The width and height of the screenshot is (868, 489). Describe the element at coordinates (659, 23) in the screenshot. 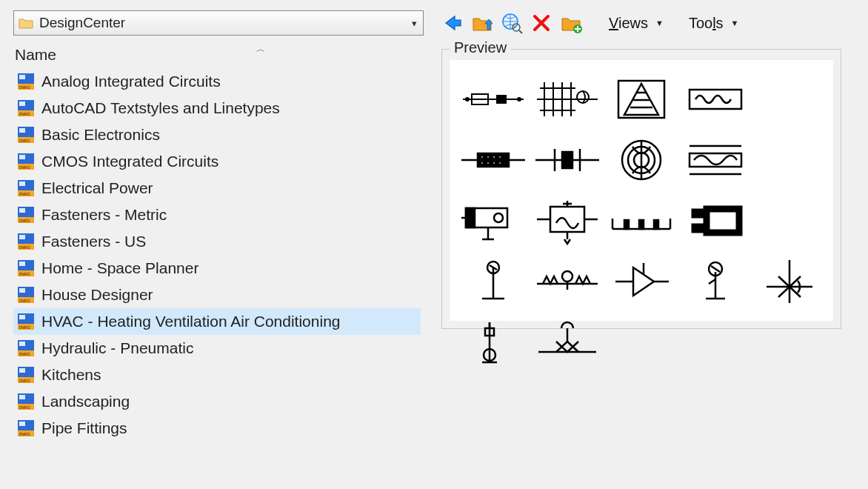

I see `views-dropdown-icon: ▼` at that location.